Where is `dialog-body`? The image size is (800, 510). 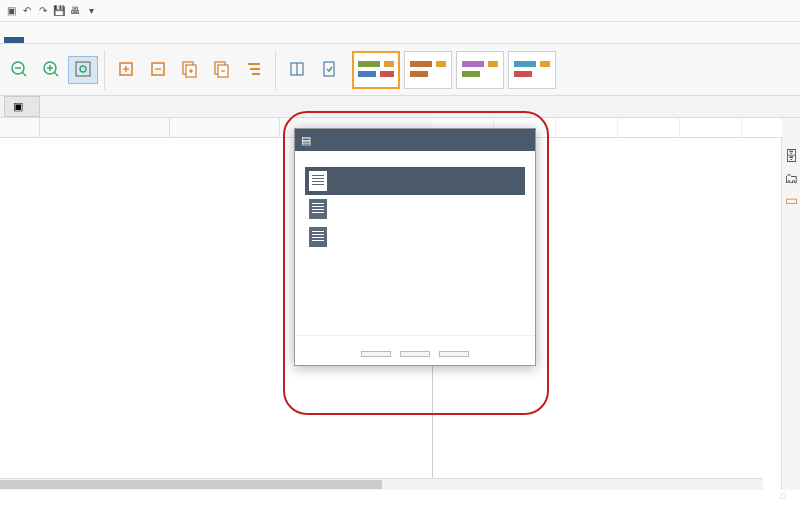 dialog-body is located at coordinates (415, 243).